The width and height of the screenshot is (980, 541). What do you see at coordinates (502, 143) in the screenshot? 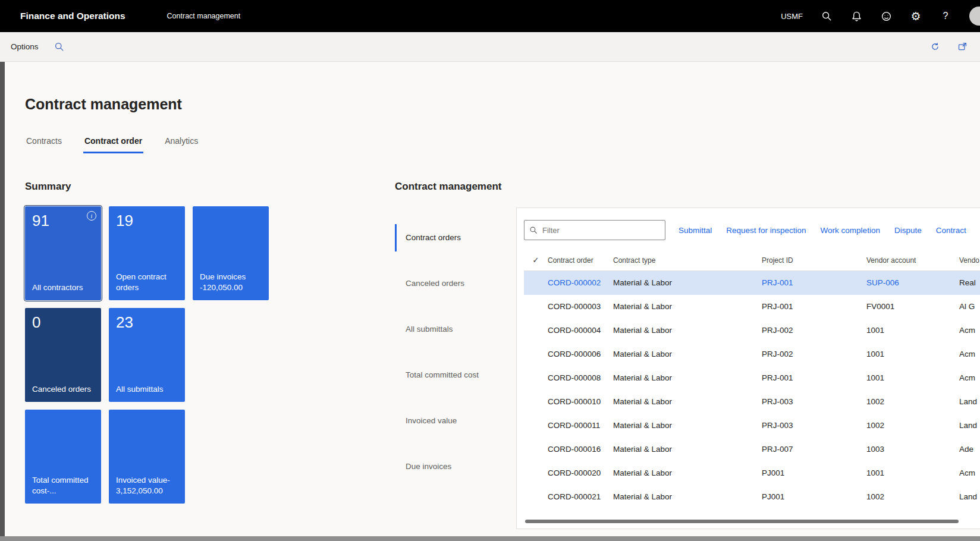
I see `workspace-tabs: ContractsContract orderAnalytics` at bounding box center [502, 143].